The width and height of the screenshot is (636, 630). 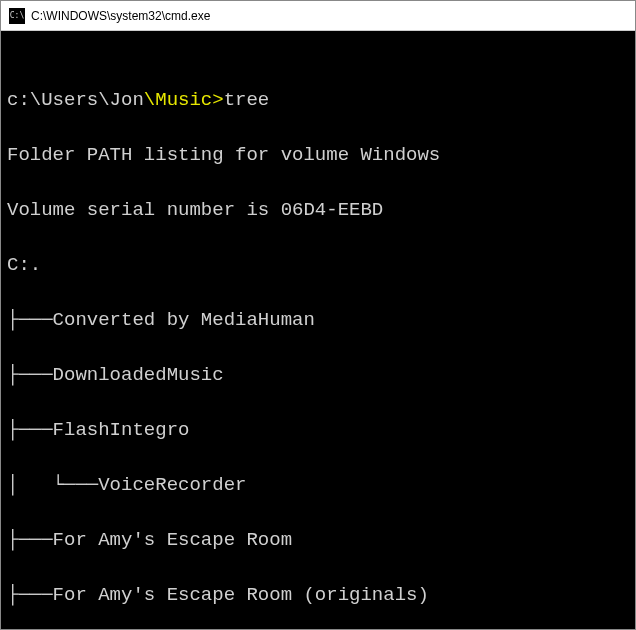 I want to click on tree-line: ├───DownloadedMusic, so click(x=318, y=376).